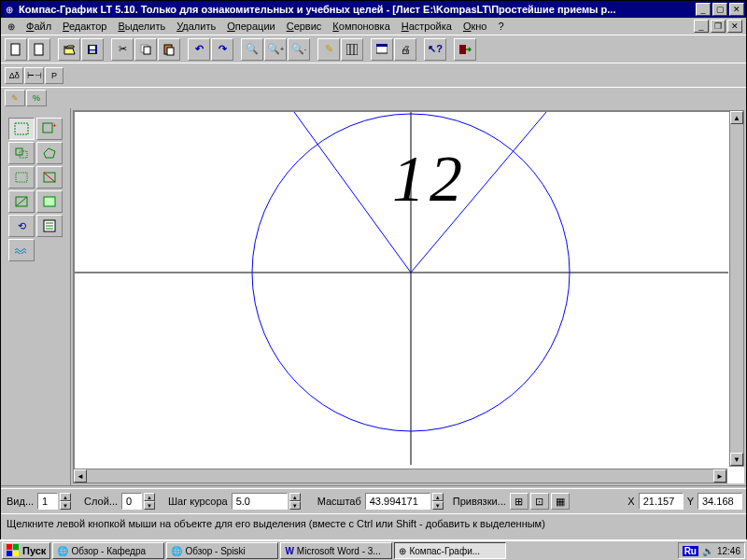  What do you see at coordinates (735, 26) in the screenshot?
I see `mdi-close-button: ✕` at bounding box center [735, 26].